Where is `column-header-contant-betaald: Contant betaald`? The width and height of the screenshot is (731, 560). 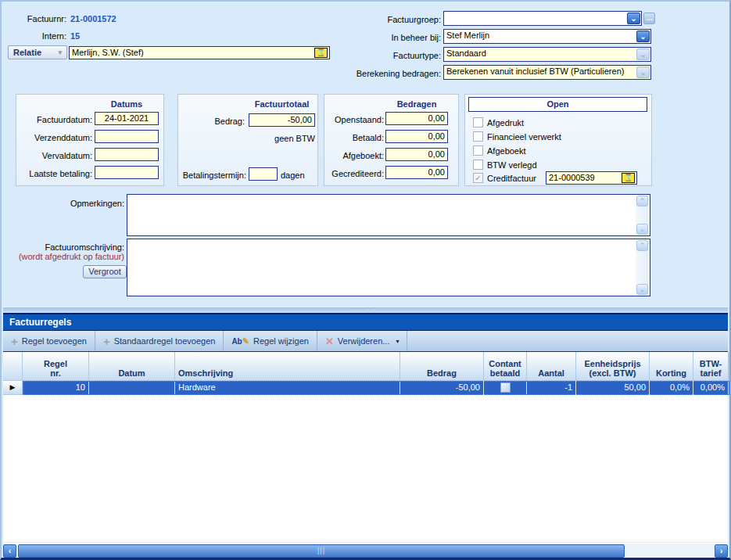
column-header-contant-betaald: Contant betaald is located at coordinates (505, 366).